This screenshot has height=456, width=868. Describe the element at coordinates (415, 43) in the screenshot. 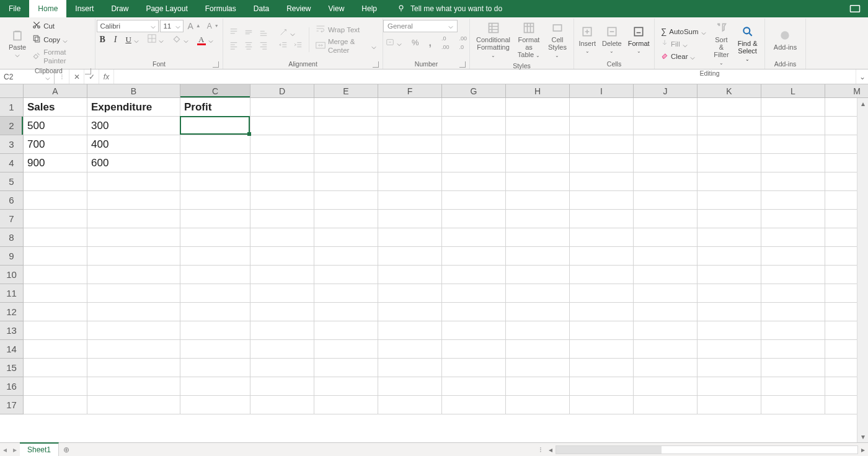

I see `percent-button: %` at that location.